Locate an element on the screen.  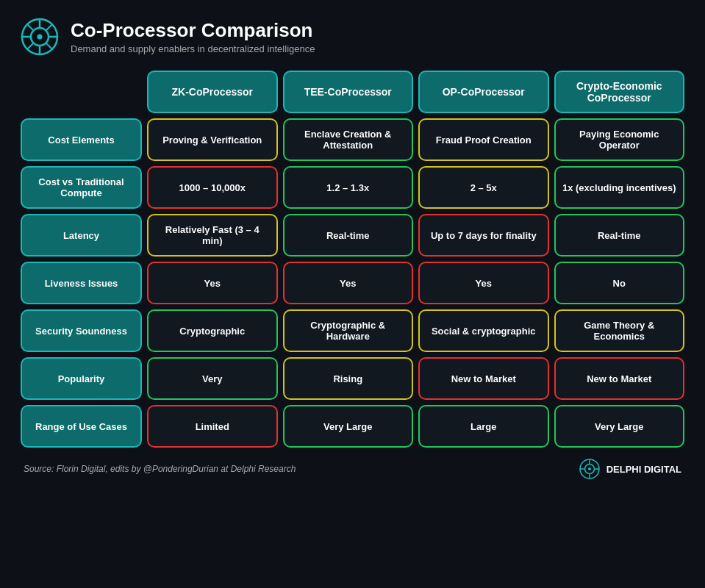
brand-label: DELPHI DIGITAL is located at coordinates (644, 469).